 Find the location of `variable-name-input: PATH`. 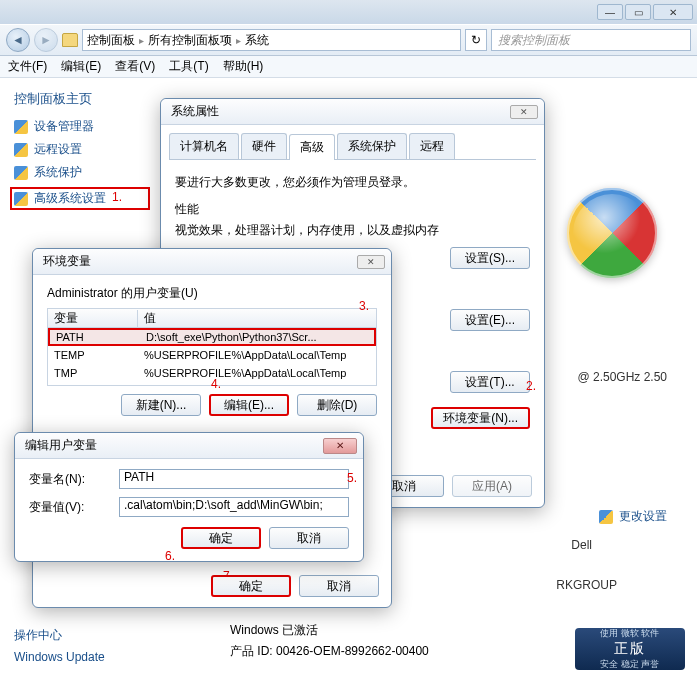

variable-name-input: PATH is located at coordinates (234, 479).